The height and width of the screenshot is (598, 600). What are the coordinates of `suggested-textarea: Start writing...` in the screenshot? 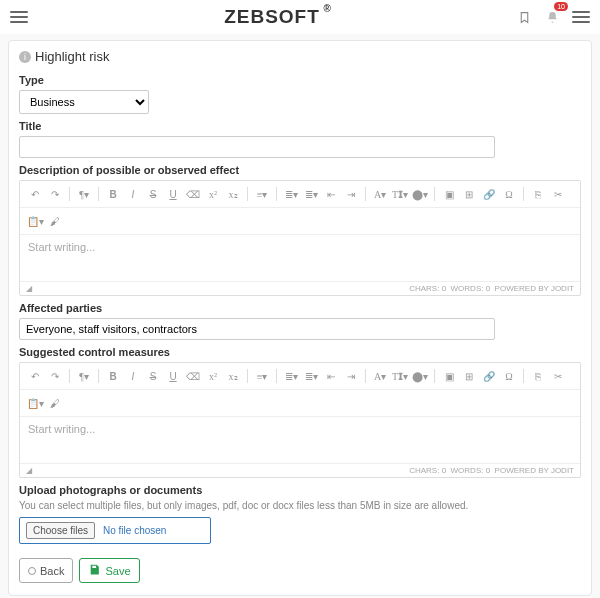 It's located at (300, 440).